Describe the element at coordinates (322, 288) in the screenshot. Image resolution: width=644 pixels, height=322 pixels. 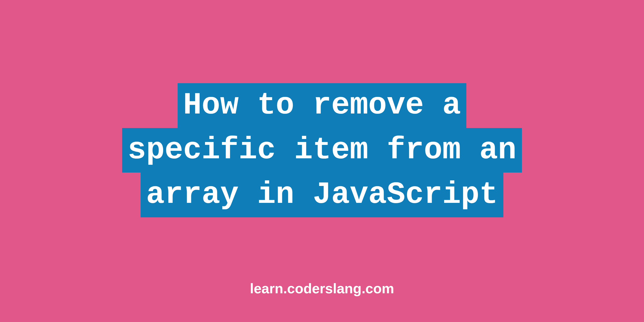
I see `site-url: learn.coderslang.com` at that location.